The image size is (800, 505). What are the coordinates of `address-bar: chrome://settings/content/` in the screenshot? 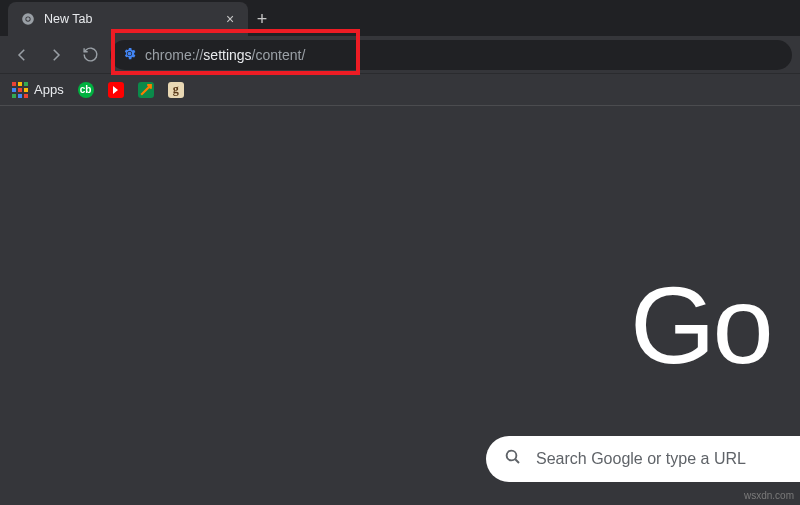 It's located at (451, 55).